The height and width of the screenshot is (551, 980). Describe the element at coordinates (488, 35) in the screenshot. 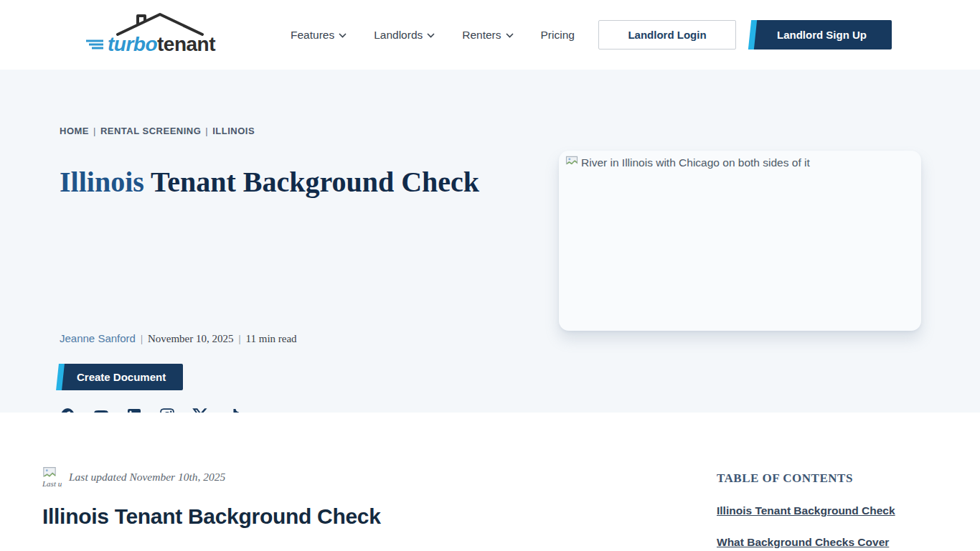

I see `nav-item-renters: Renters` at that location.